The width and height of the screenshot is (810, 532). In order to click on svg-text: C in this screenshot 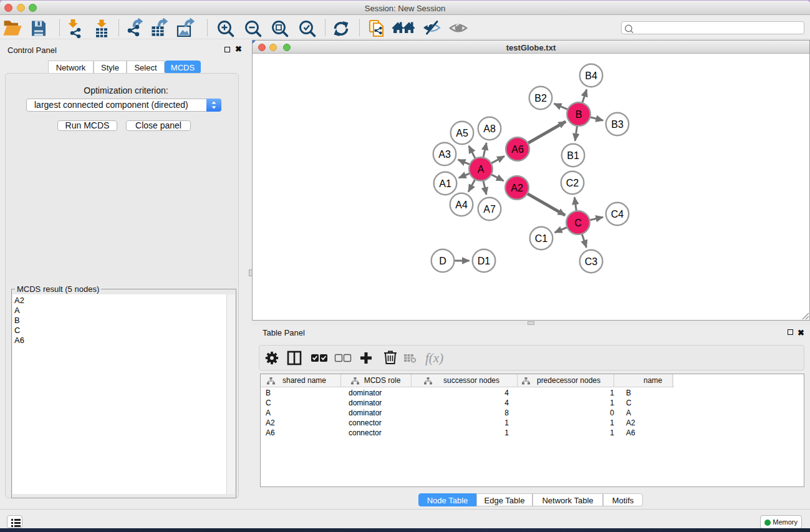, I will do `click(578, 223)`.